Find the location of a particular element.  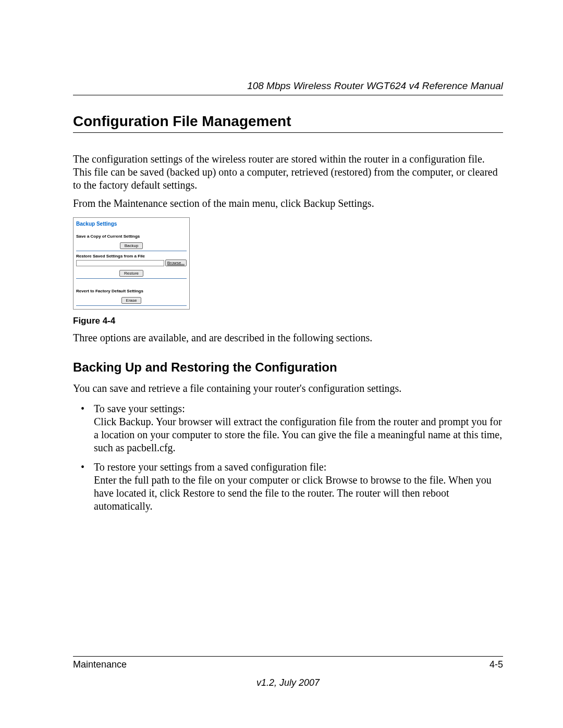

erase-button: Erase is located at coordinates (131, 300).